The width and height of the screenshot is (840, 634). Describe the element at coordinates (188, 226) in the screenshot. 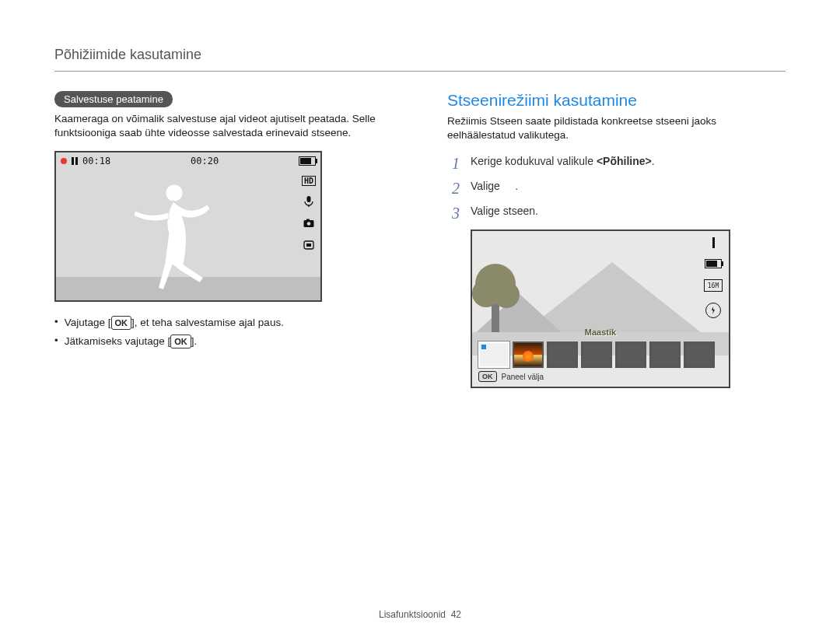

I see `video-recording-display: 00:18 00:20 HD` at that location.